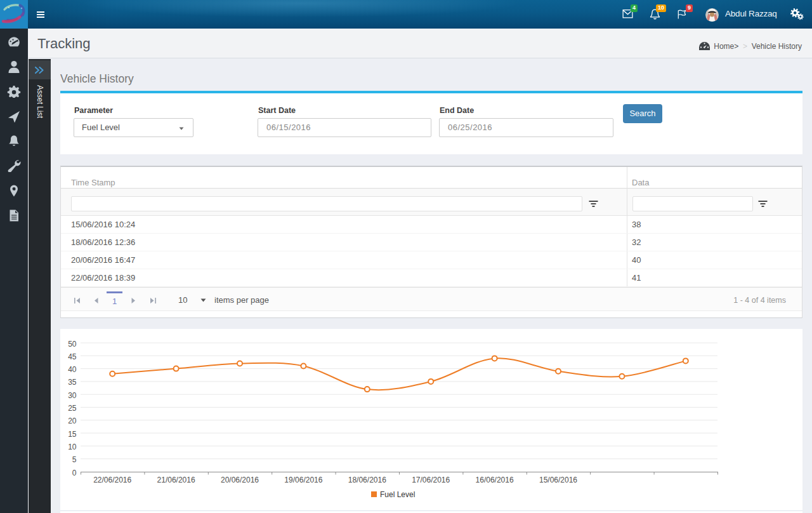 This screenshot has height=513, width=812. Describe the element at coordinates (72, 408) in the screenshot. I see `svg-text: 25` at that location.